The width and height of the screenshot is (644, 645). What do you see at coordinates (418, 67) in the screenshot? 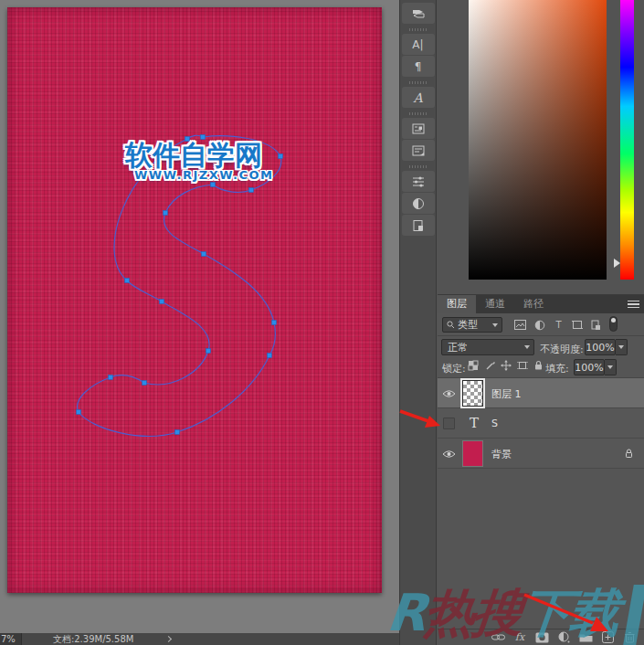
I see `paragraph-panel-icon: ¶` at bounding box center [418, 67].